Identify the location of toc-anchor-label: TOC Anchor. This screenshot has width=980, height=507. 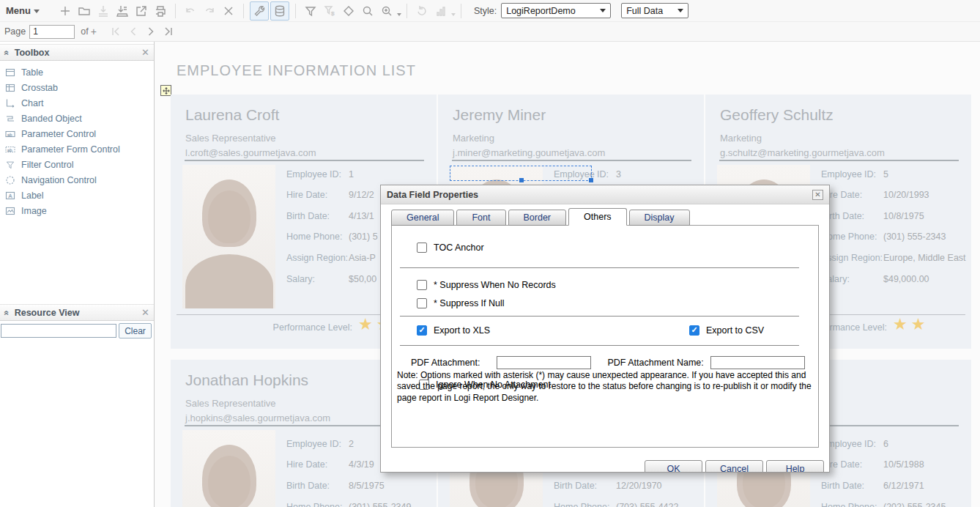
(459, 248).